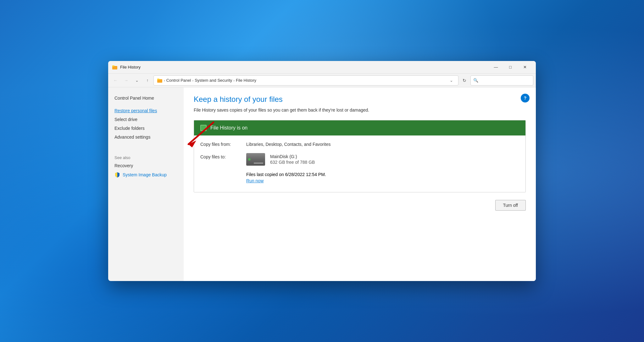 Image resolution: width=644 pixels, height=342 pixels. What do you see at coordinates (360, 159) in the screenshot?
I see `copy-to-row: Copy files to: MainDisk (G:) 632 GB free…` at bounding box center [360, 159].